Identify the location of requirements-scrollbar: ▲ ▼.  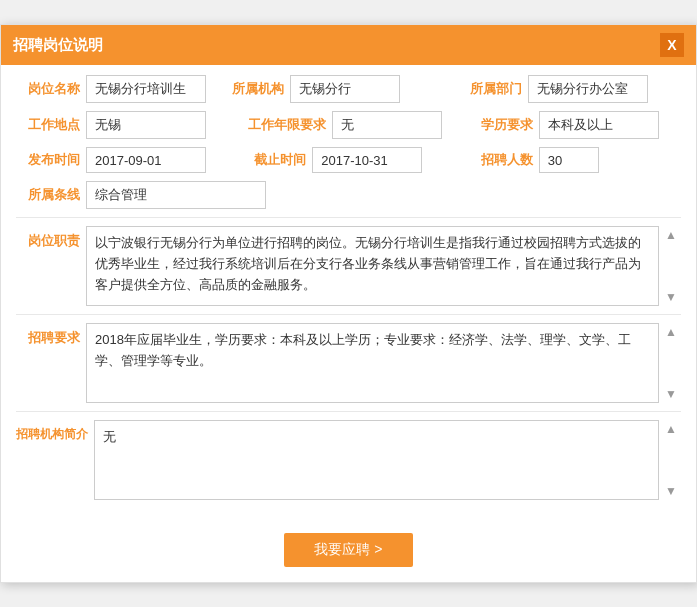
(671, 363).